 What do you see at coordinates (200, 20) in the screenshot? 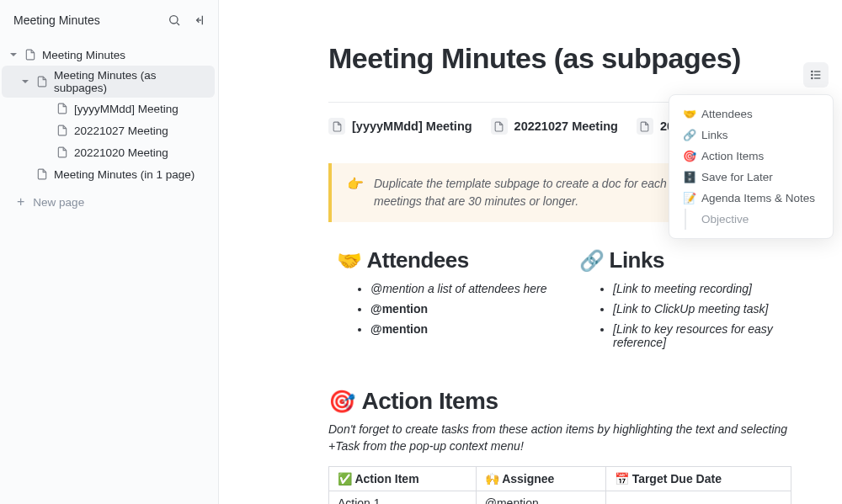
I see `collapse-sidebar-icon` at bounding box center [200, 20].